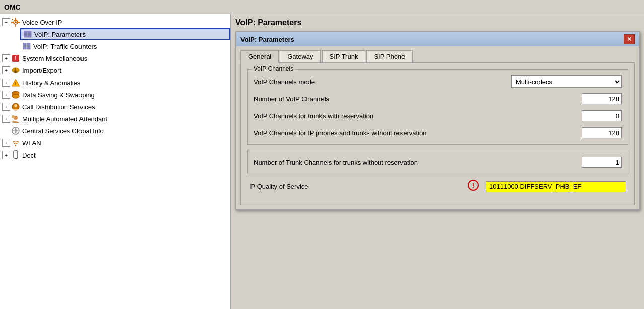 The image size is (644, 309). Describe the element at coordinates (29, 155) in the screenshot. I see `tree-label-dect: Dect` at that location.